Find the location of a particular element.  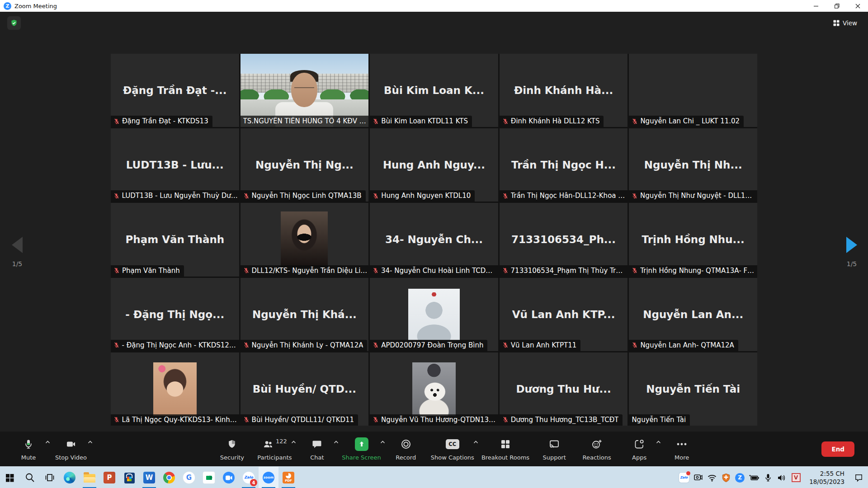

participant-tile: Nguyễn Thị Nh...Nguyễn Thị Như Nguyệt - … is located at coordinates (693, 165).